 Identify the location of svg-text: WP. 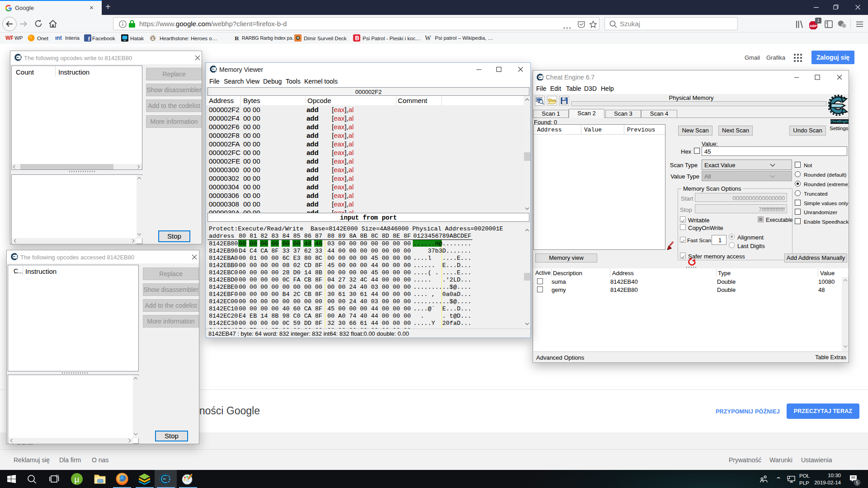
(9, 38).